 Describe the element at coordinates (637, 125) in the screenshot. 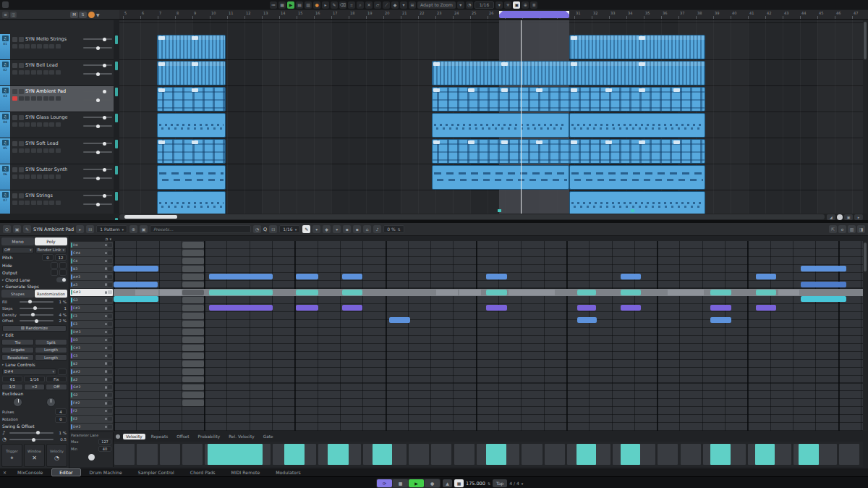

I see `midi-clip` at that location.